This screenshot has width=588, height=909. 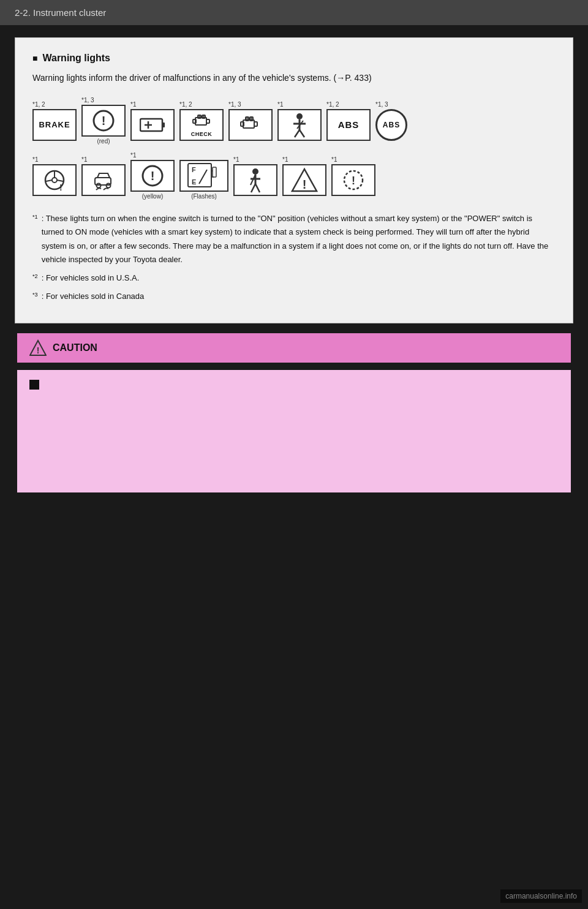 What do you see at coordinates (382, 104) in the screenshot?
I see `sup-abs-circle: *1, 3` at bounding box center [382, 104].